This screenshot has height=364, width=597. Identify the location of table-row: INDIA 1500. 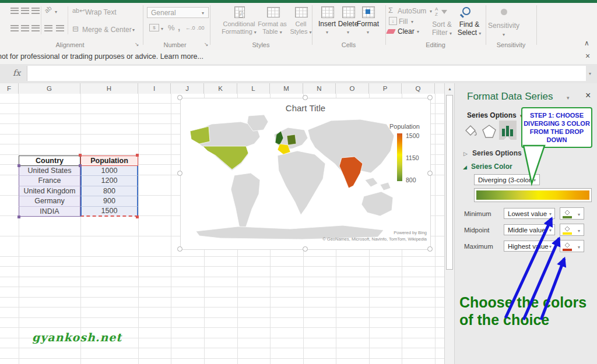
(78, 212).